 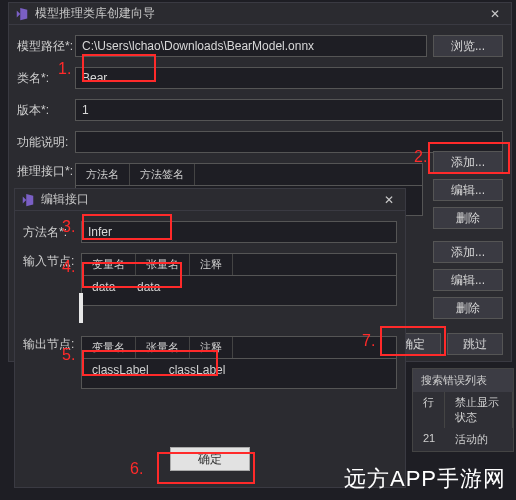 What do you see at coordinates (463, 410) in the screenshot?
I see `error-list-columns: 行 禁止显示状态` at bounding box center [463, 410].